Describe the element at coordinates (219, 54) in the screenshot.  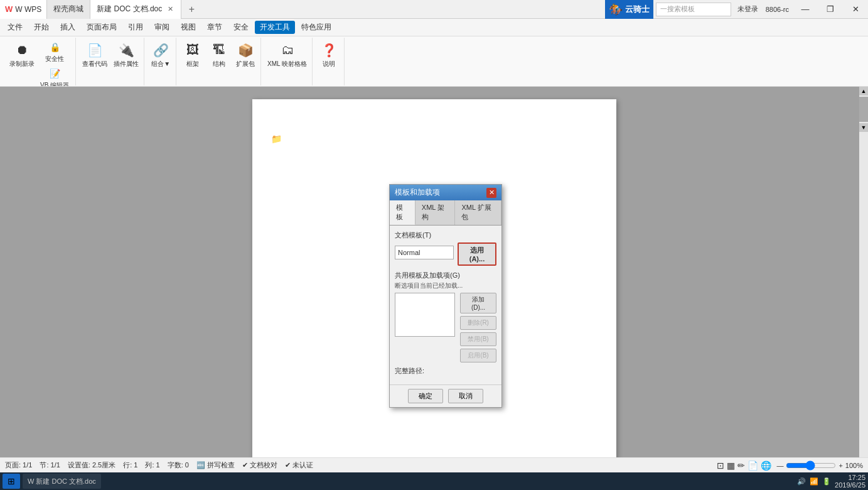
I see `ribbon-btn-structure: 🏗 结构` at that location.